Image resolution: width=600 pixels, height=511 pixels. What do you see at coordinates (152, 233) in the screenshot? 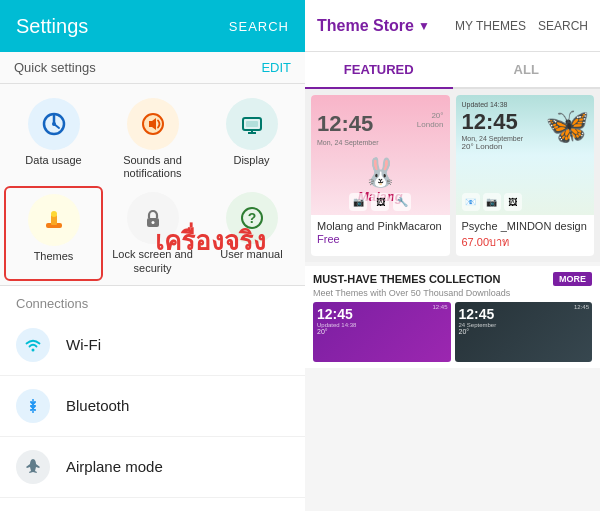
I see `quick-icon-lock-screen: Lock screen and security` at bounding box center [152, 233].